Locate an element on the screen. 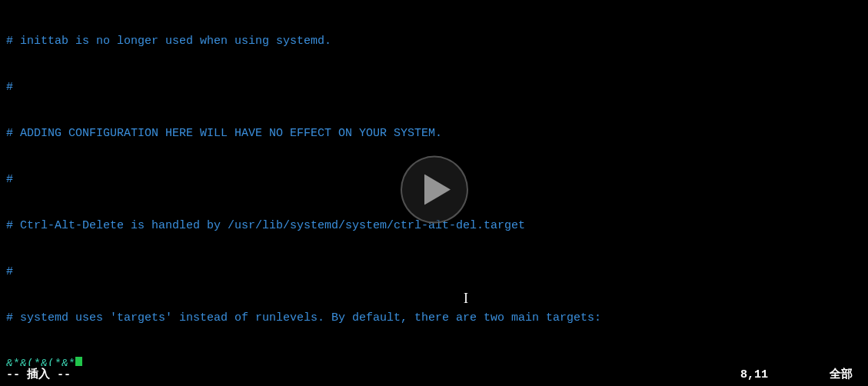 The image size is (868, 386). file-line: &*&(*&(*&* is located at coordinates (434, 361).